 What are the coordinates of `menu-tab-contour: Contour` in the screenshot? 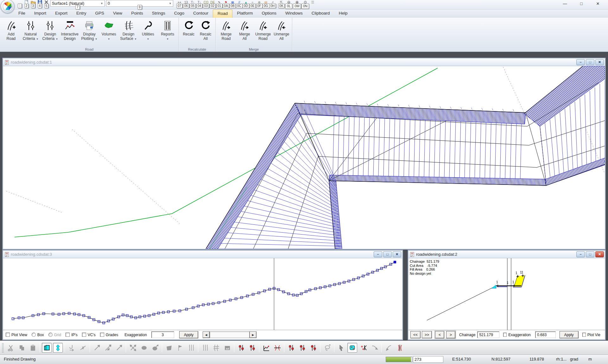 It's located at (201, 14).